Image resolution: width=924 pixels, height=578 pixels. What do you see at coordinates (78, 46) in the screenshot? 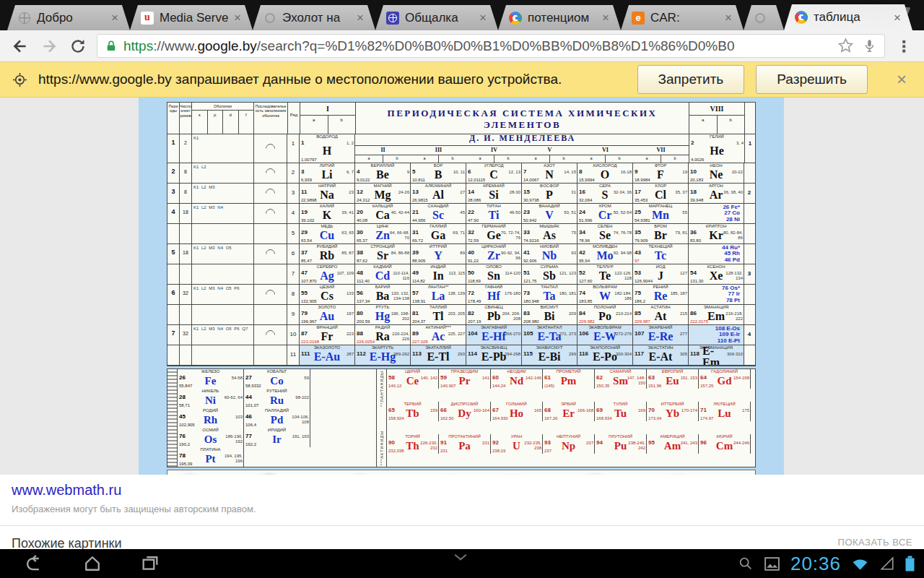
I see `reload-button` at bounding box center [78, 46].